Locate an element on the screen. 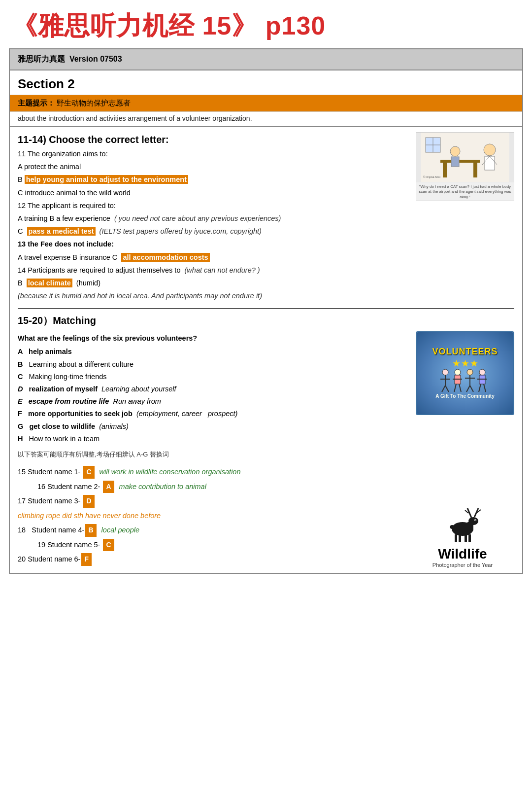 Image resolution: width=532 pixels, height=807 pixels. svg-text: © Original Artist is located at coordinates (432, 177).